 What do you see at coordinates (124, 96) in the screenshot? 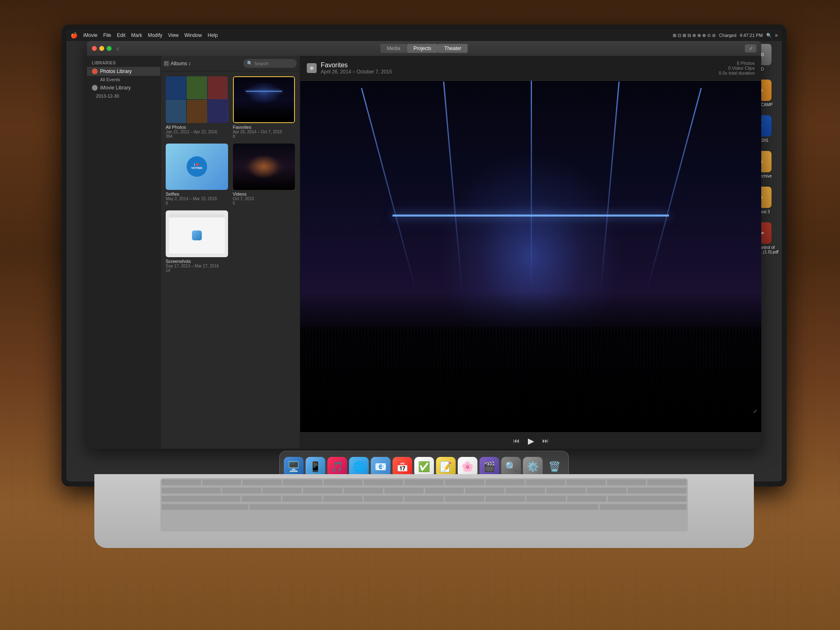
I see `sidebar-item-date: 2013-12-30` at bounding box center [124, 96].